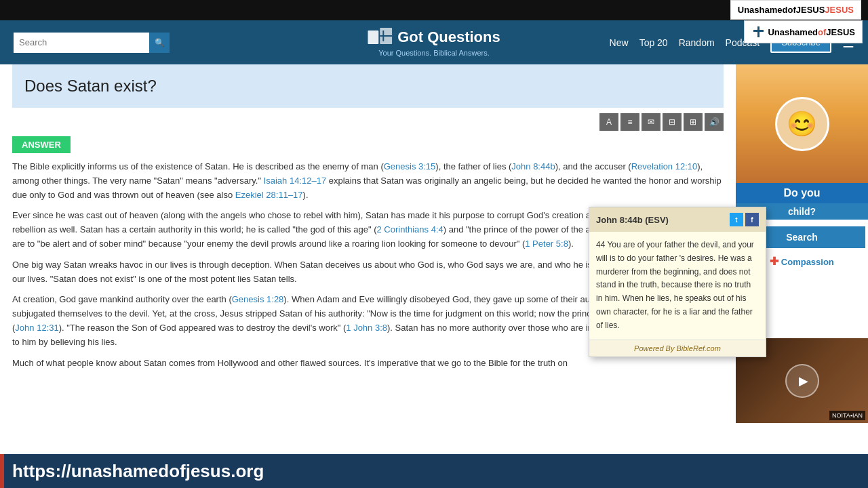  Describe the element at coordinates (745, 220) in the screenshot. I see `popup-social-buttons: t f` at that location.